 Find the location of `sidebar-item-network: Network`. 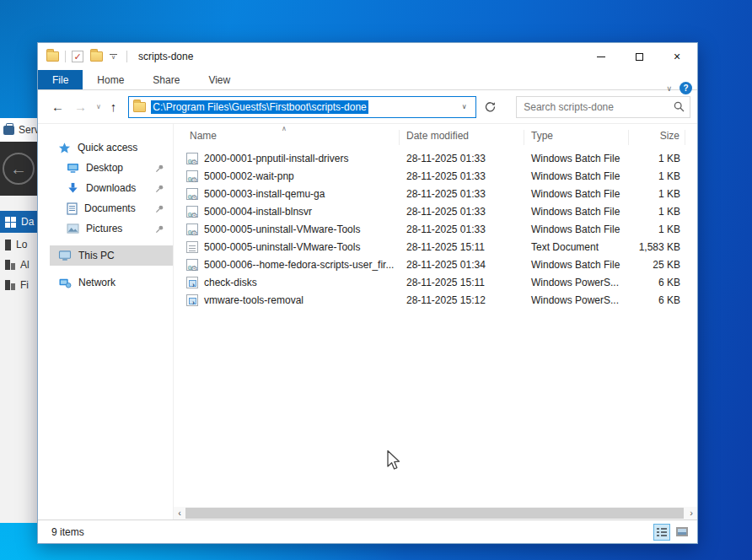

sidebar-item-network: Network is located at coordinates (105, 283).